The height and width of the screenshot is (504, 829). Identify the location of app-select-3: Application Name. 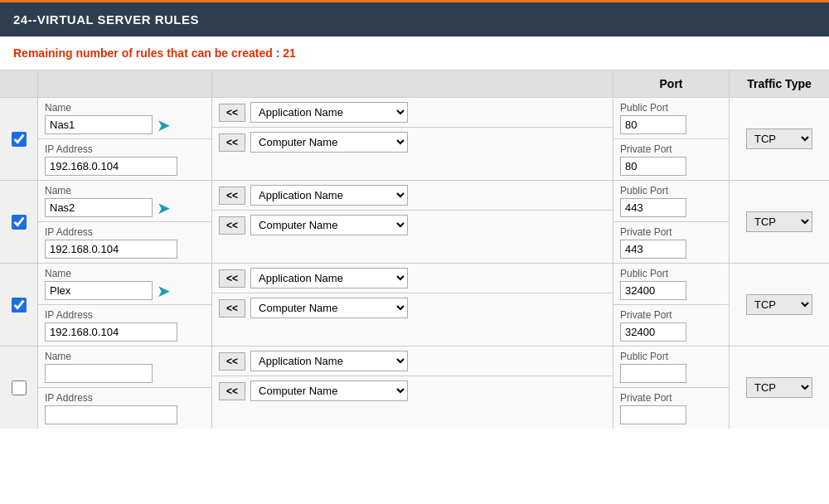
(329, 361).